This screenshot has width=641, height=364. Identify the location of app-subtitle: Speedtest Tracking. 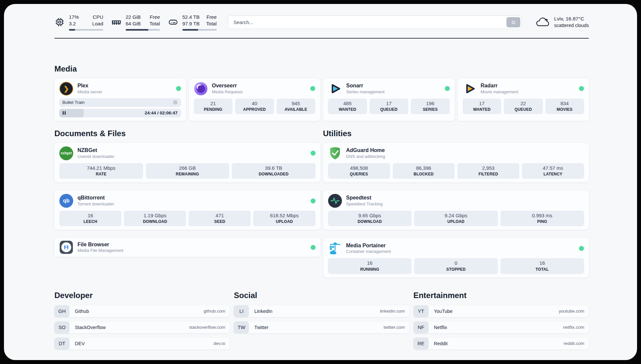
(365, 204).